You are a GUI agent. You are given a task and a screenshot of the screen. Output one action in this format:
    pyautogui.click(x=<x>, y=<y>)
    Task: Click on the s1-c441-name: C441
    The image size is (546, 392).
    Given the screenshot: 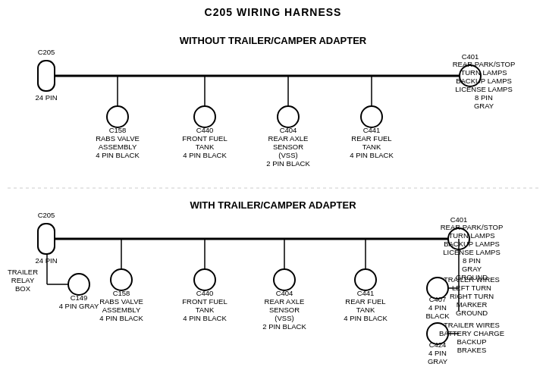 What is the action you would take?
    pyautogui.click(x=372, y=130)
    